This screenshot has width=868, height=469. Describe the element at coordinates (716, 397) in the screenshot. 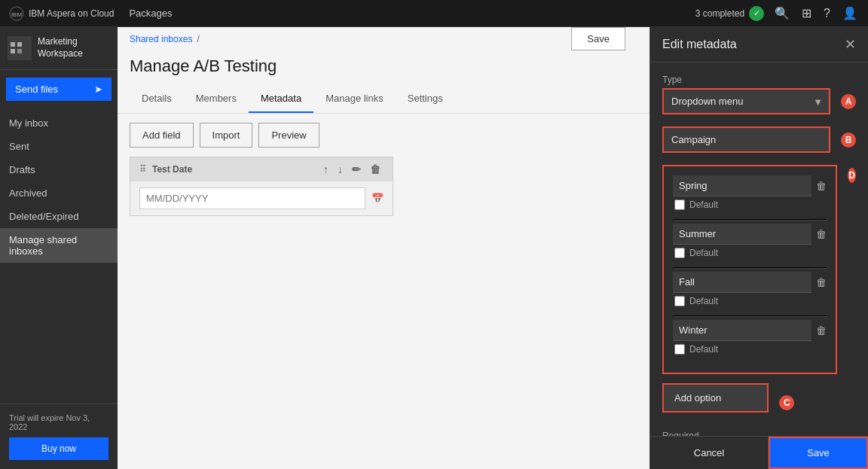

I see `add-option-button: Add option` at that location.